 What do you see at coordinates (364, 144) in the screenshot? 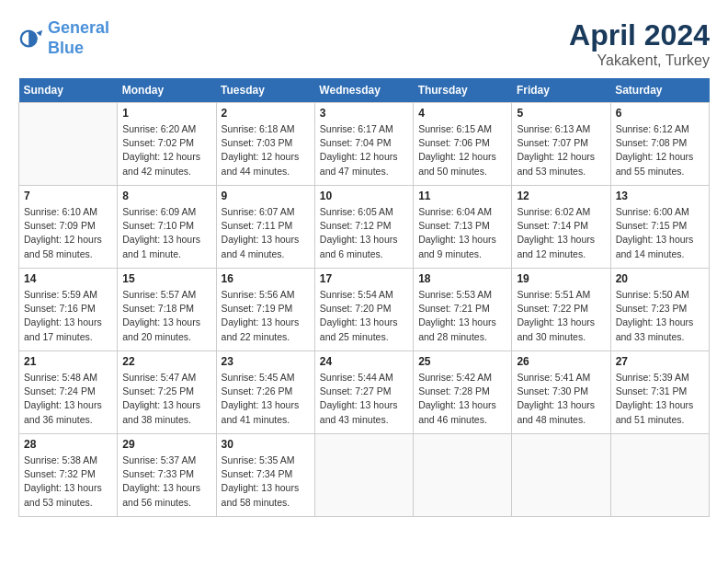
I see `day-cell: 3Sunrise: 6:17 AM Sunset: 7:04 PM Daylig…` at bounding box center [364, 144].